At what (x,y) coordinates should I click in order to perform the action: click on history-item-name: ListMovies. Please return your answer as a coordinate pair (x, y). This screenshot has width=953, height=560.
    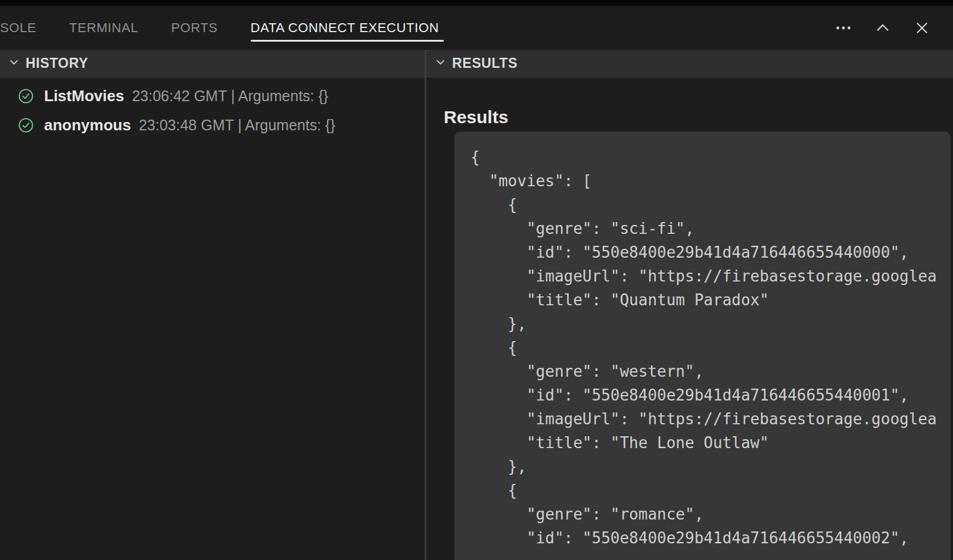
    Looking at the image, I should click on (84, 96).